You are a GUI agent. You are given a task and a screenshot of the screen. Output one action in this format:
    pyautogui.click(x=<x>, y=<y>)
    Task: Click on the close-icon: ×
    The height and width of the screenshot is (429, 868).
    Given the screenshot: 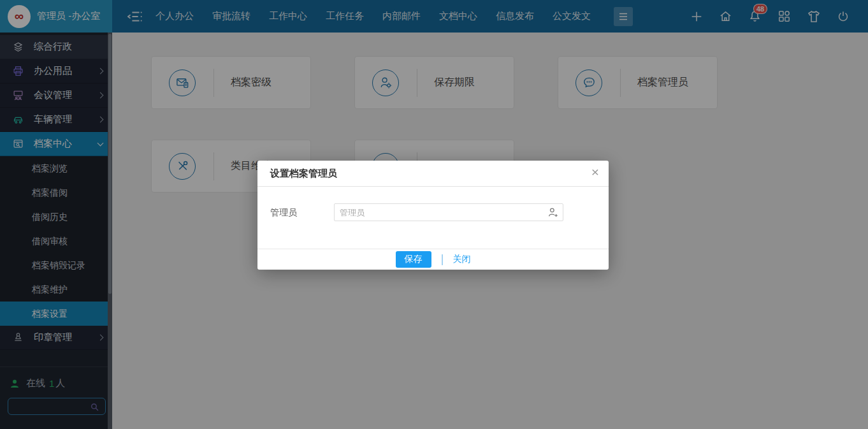 What is the action you would take?
    pyautogui.click(x=595, y=172)
    